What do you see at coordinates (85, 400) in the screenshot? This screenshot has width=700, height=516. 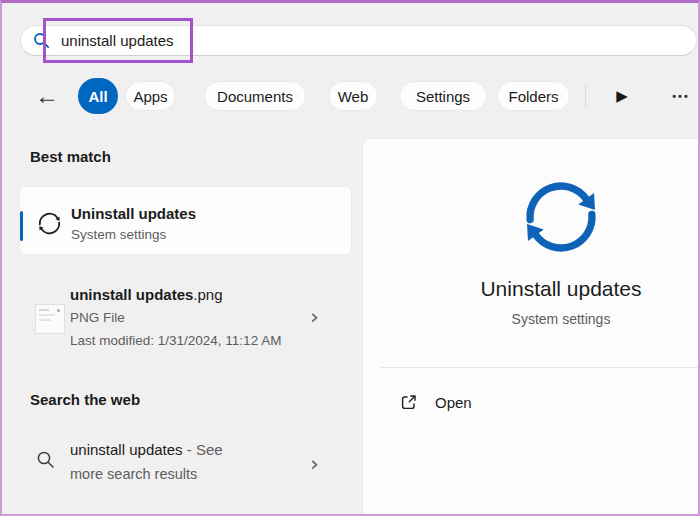 I see `search-web-header: Search the web` at bounding box center [85, 400].